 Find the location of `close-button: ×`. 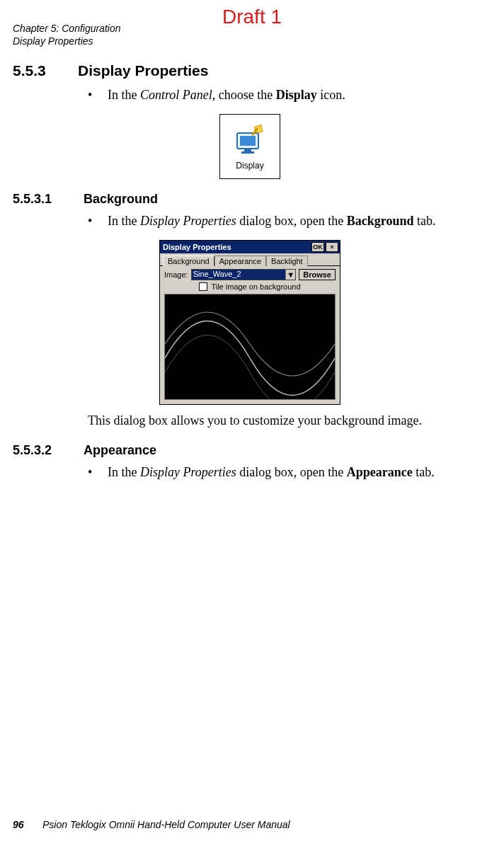

close-button: × is located at coordinates (332, 247).